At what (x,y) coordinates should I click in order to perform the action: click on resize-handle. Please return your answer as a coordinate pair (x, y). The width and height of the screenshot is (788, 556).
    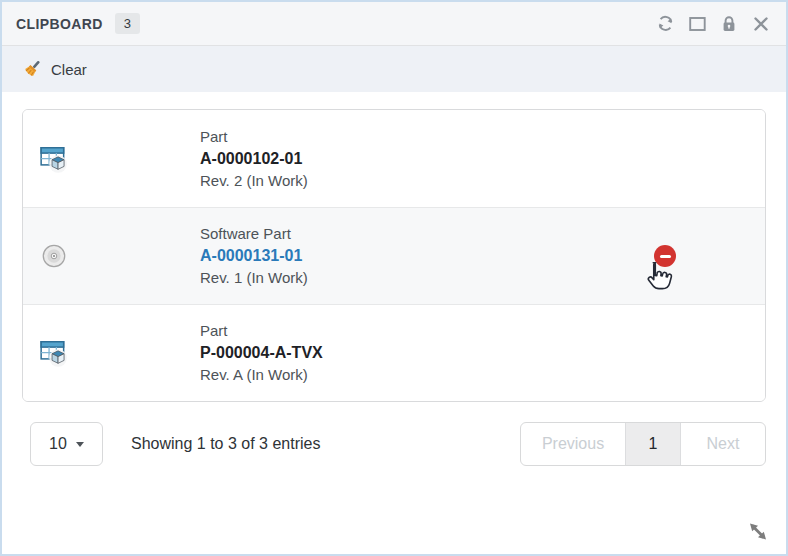
    Looking at the image, I should click on (758, 533).